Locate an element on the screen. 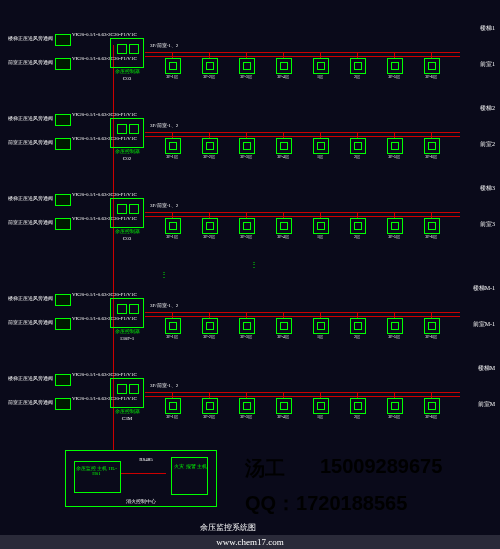  controller-id: 130F-1 is located at coordinates (127, 338).